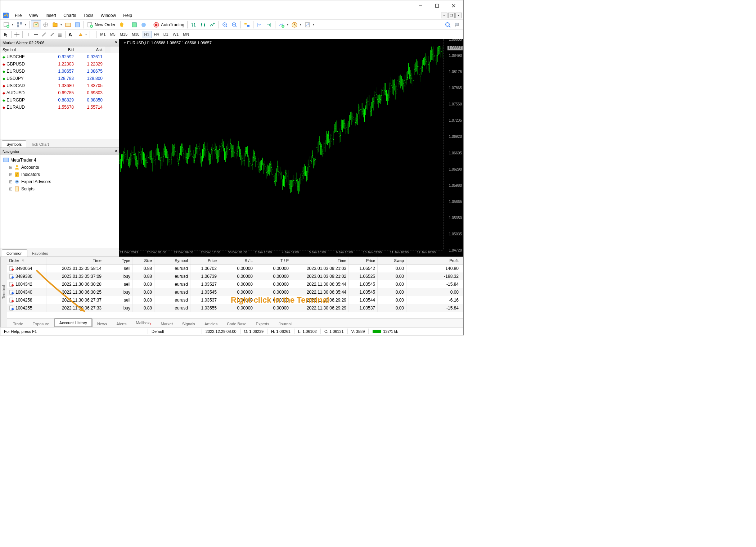 This screenshot has width=756, height=547. Describe the element at coordinates (225, 25) in the screenshot. I see `zoom-in-button` at that location.